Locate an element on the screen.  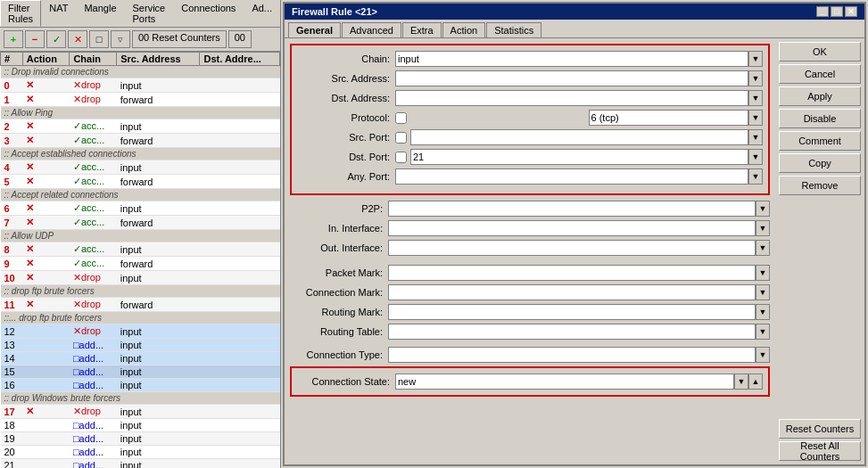
tab-action: Action is located at coordinates (464, 30).